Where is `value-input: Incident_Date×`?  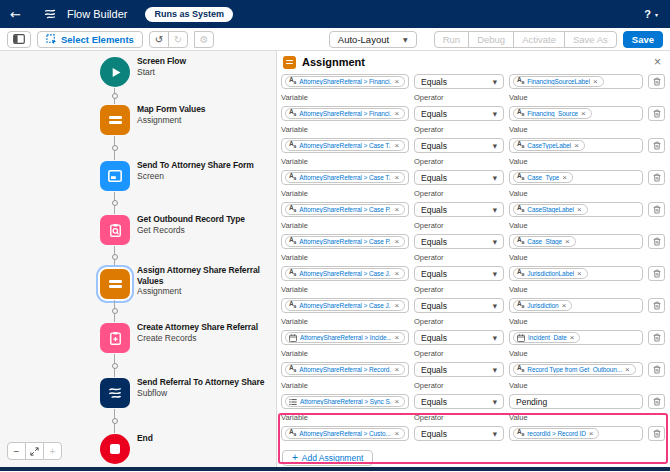 value-input: Incident_Date× is located at coordinates (576, 338).